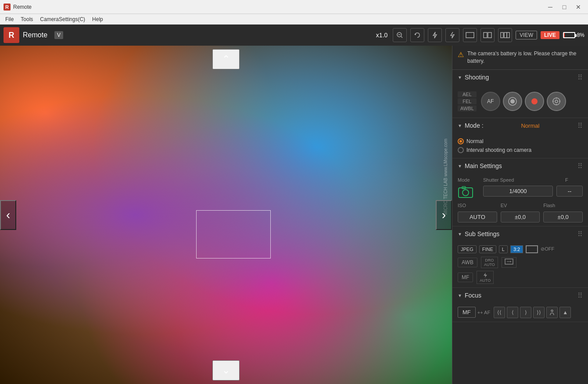  What do you see at coordinates (520, 166) in the screenshot?
I see `main-settings-title: Main Settings` at bounding box center [520, 166].